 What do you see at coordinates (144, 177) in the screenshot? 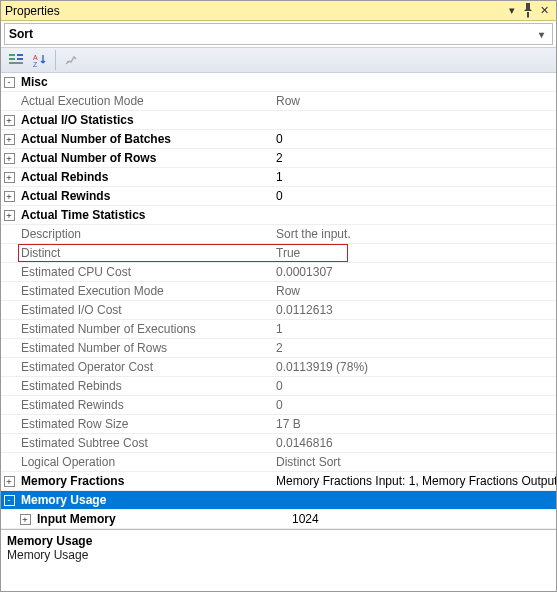
I see `property-name: Actual Rebinds` at bounding box center [144, 177].